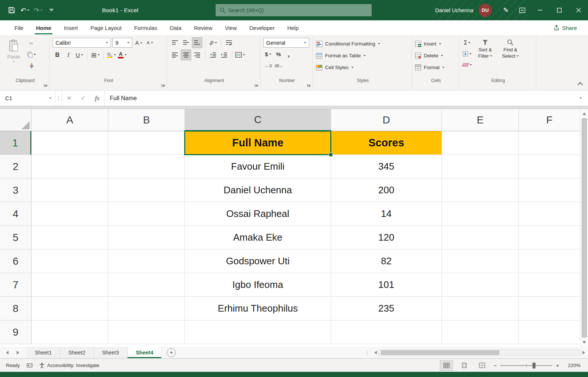  I want to click on cell-F2, so click(550, 167).